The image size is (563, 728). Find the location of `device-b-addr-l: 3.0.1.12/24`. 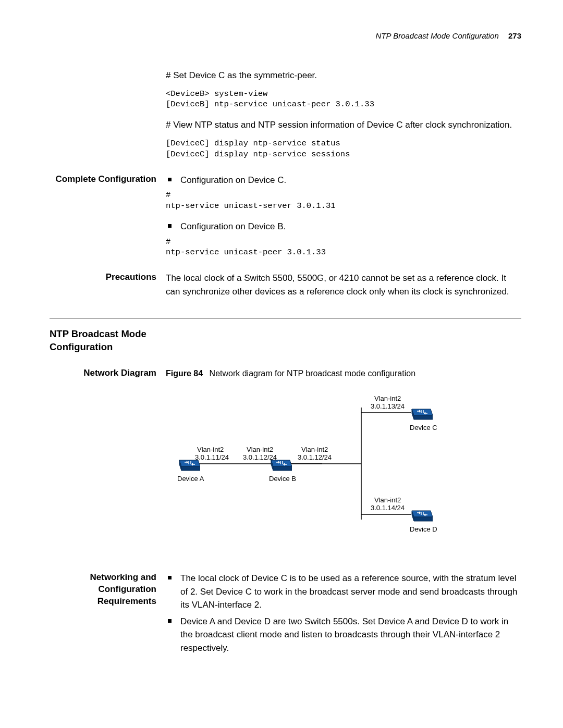

device-b-addr-l: 3.0.1.12/24 is located at coordinates (260, 458).